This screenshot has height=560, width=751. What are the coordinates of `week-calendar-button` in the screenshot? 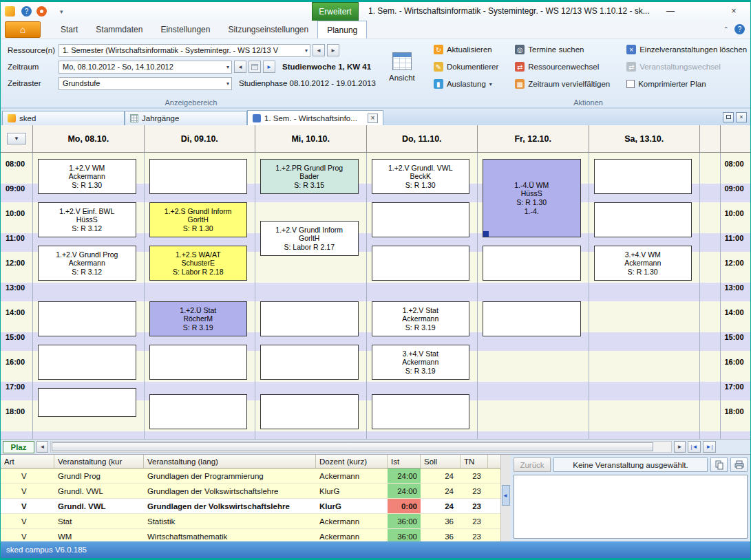 It's located at (255, 67).